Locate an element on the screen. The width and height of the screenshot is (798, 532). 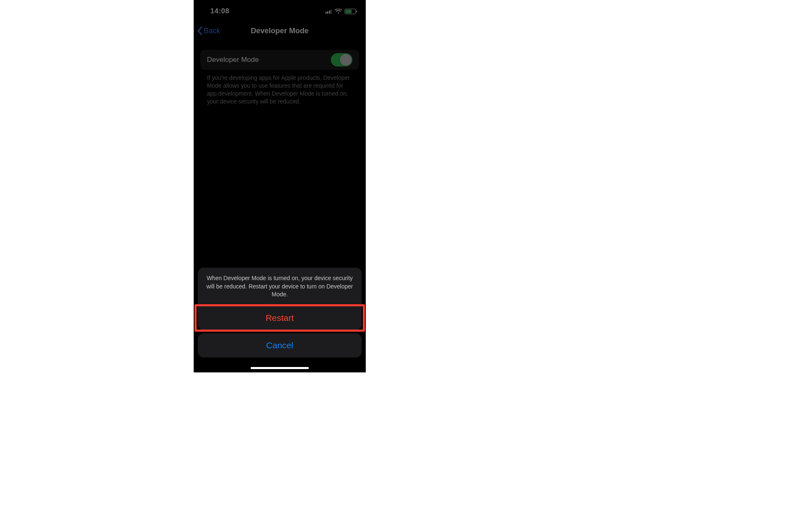
content: Developer Mode If you're developing apps… is located at coordinates (280, 78).